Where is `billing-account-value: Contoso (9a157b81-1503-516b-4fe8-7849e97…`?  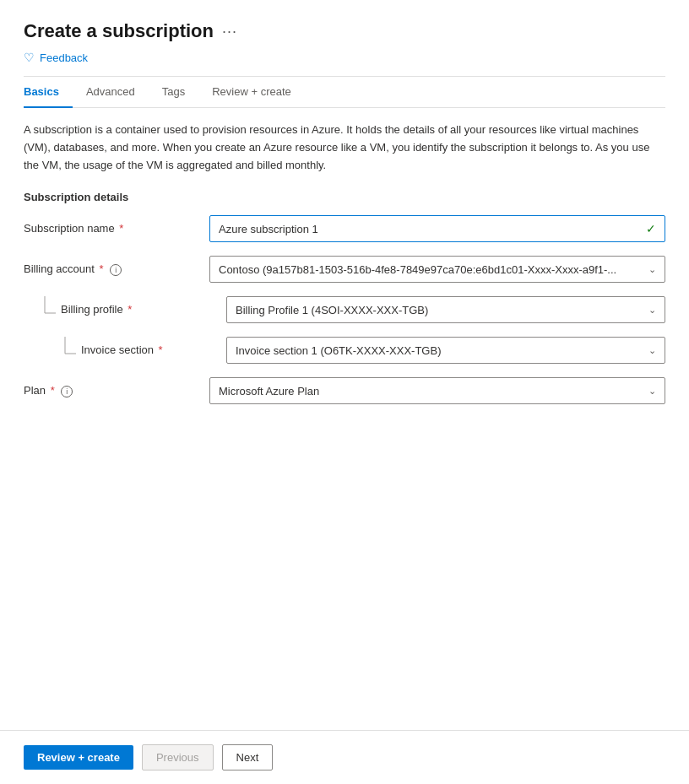 billing-account-value: Contoso (9a157b81-1503-516b-4fe8-7849e97… is located at coordinates (431, 270).